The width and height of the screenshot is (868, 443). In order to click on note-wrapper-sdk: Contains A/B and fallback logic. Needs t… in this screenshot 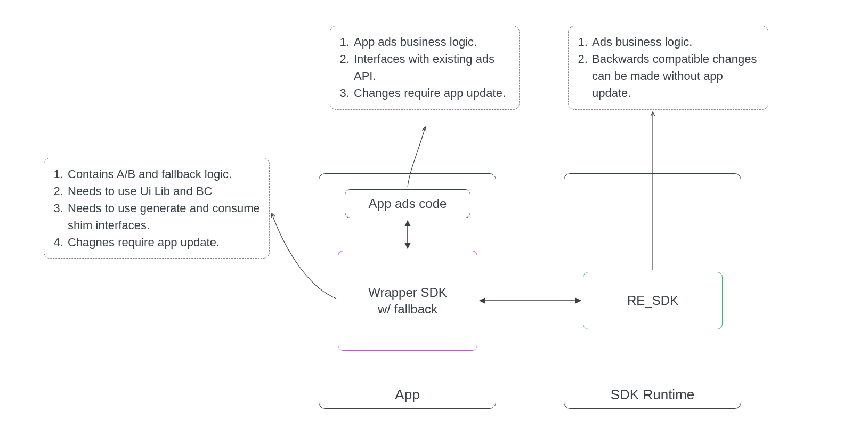, I will do `click(157, 208)`.